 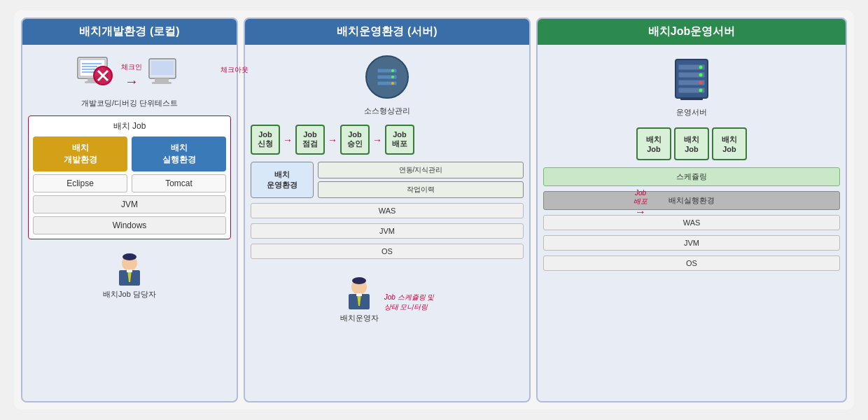 I want to click on job-server-header: 배치Job운영서버, so click(x=692, y=32).